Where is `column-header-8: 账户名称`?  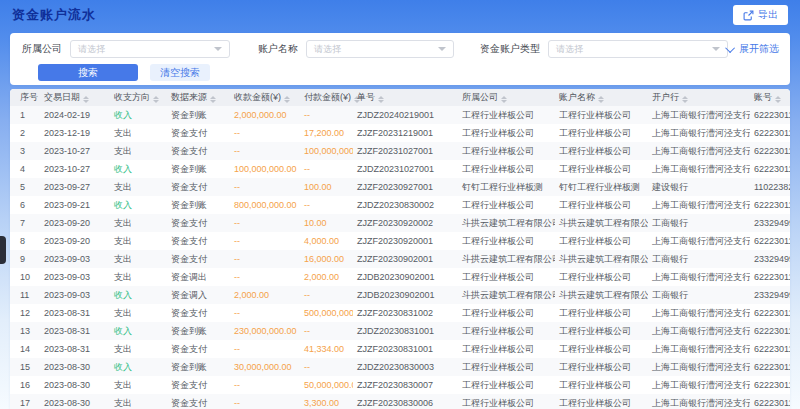
column-header-8: 账户名称 is located at coordinates (602, 98).